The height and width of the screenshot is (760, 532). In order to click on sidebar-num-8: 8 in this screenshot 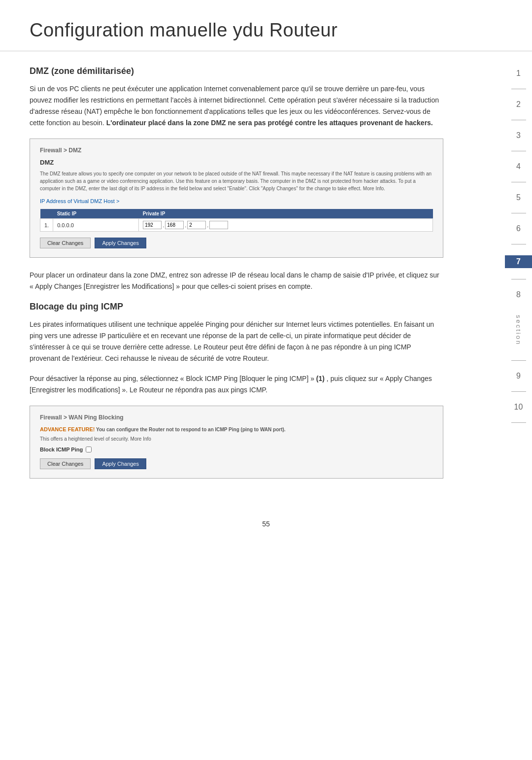, I will do `click(518, 295)`.